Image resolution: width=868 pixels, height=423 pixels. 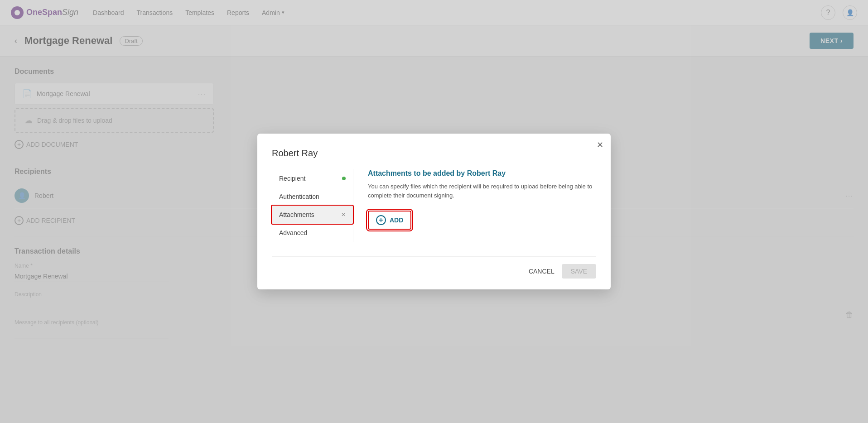 What do you see at coordinates (542, 271) in the screenshot?
I see `cancel-button: CANCEL` at bounding box center [542, 271].